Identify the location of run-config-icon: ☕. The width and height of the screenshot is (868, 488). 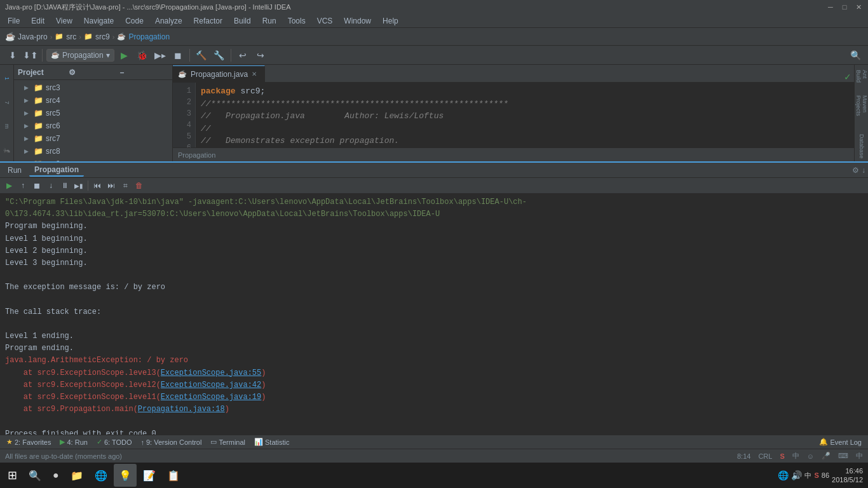
(55, 55).